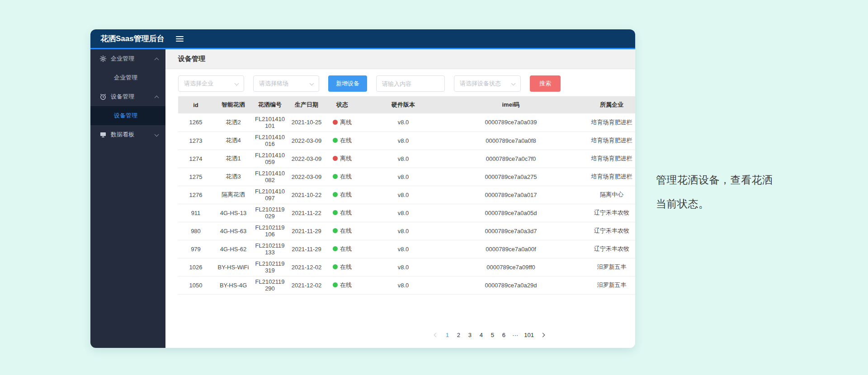  Describe the element at coordinates (128, 135) in the screenshot. I see `sidebar-group-dashboard: 数据看板` at that location.